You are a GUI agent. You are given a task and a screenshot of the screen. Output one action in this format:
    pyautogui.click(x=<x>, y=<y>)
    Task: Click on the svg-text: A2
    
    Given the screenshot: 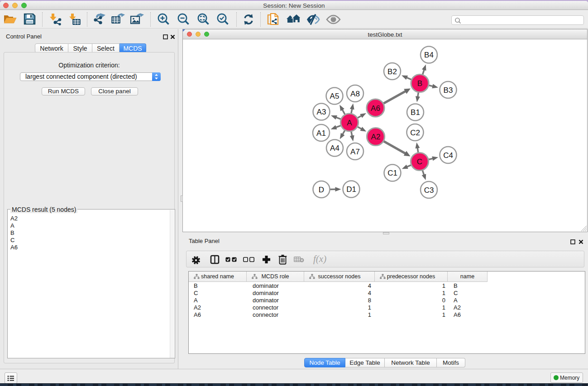 What is the action you would take?
    pyautogui.click(x=376, y=137)
    